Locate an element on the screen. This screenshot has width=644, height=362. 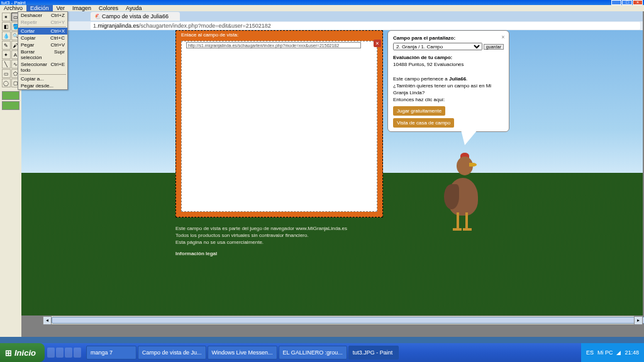
tool-line: ╲ is located at coordinates (6, 64).